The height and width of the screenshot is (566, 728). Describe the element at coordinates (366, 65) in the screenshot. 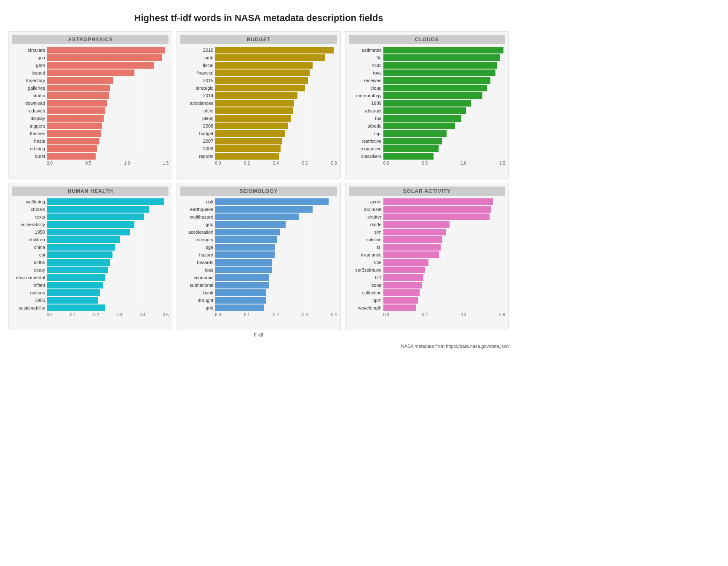

I see `bar-label-clouds: ncdc` at that location.